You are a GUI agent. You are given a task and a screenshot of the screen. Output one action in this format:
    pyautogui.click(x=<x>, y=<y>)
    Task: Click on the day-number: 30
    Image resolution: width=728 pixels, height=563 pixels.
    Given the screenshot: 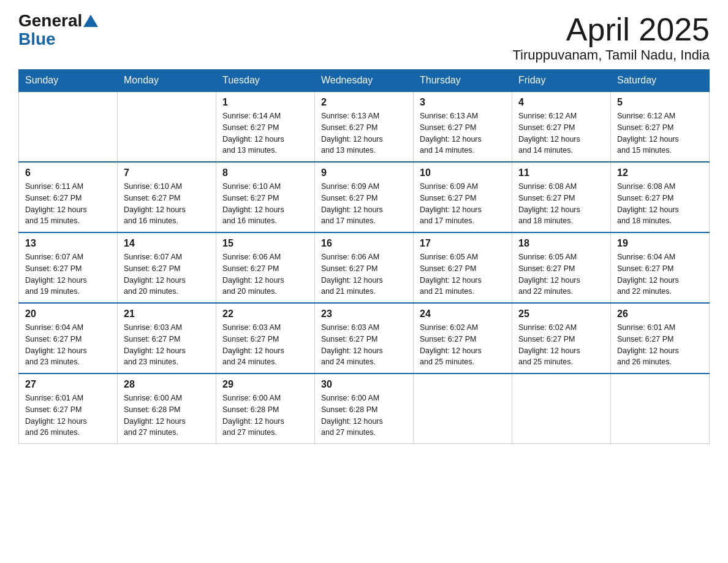 What is the action you would take?
    pyautogui.click(x=364, y=385)
    